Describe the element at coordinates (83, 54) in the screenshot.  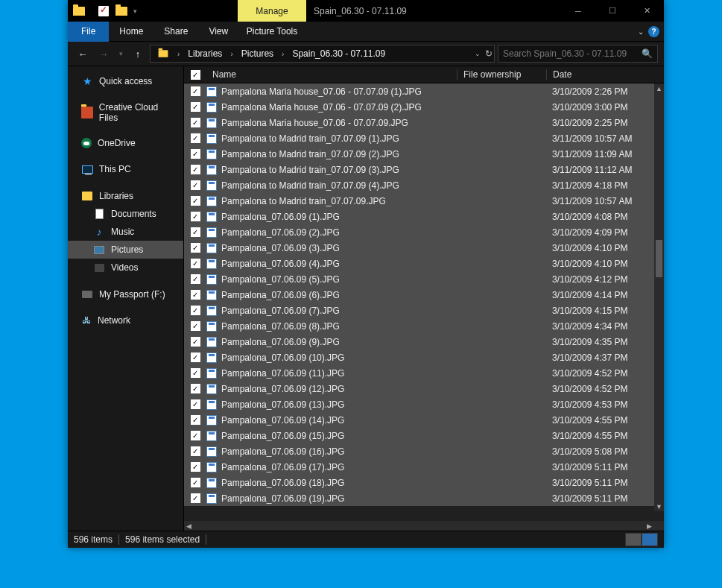
I see `nav-back-button: ←` at that location.